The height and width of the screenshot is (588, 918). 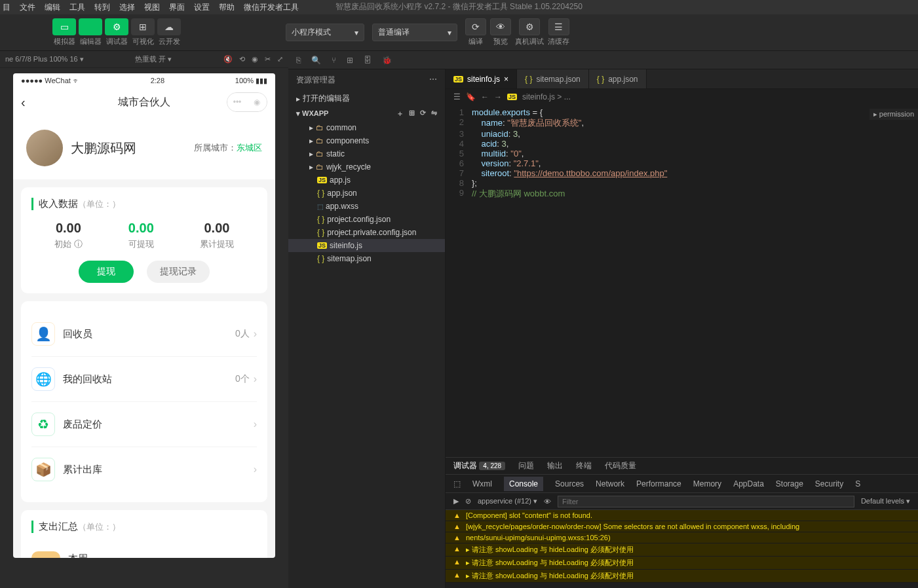 I want to click on devtool-tab: Sources, so click(x=569, y=484).